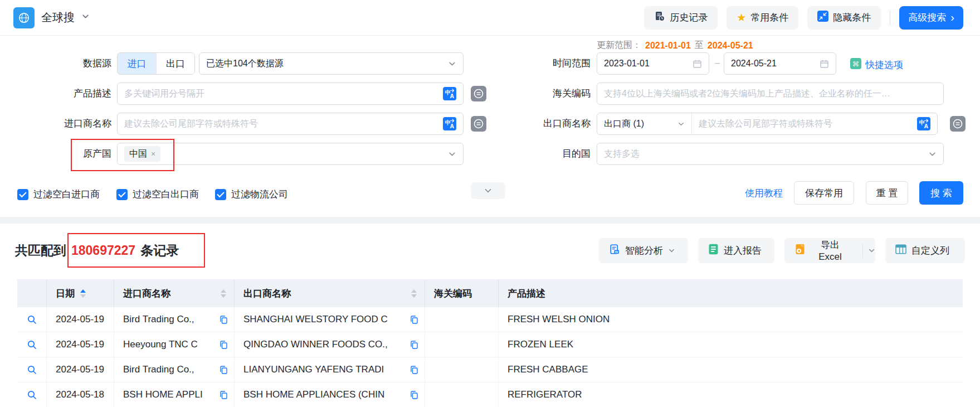  I want to click on svg-text: A, so click(452, 126).